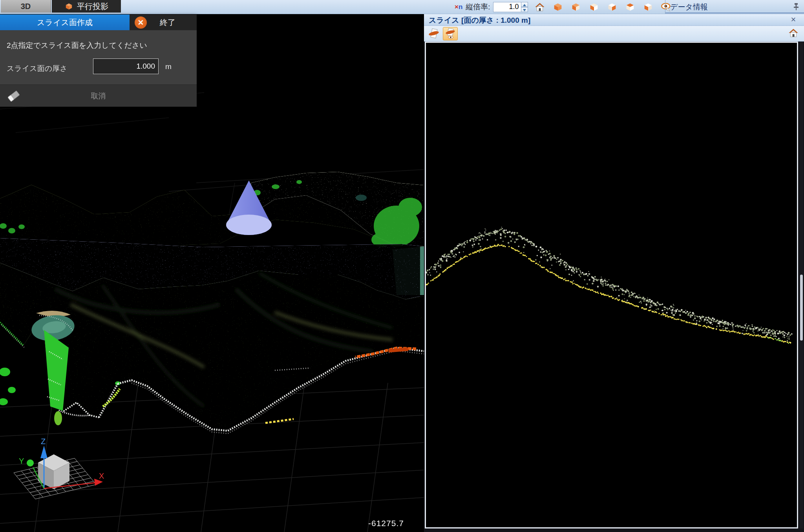  Describe the element at coordinates (86, 6) in the screenshot. I see `tab-parallel-projection: 平行投影` at that location.